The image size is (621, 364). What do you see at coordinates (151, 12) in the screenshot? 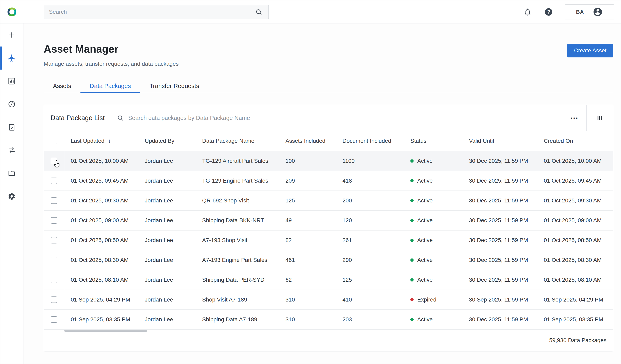
I see `global-search-input` at bounding box center [151, 12].